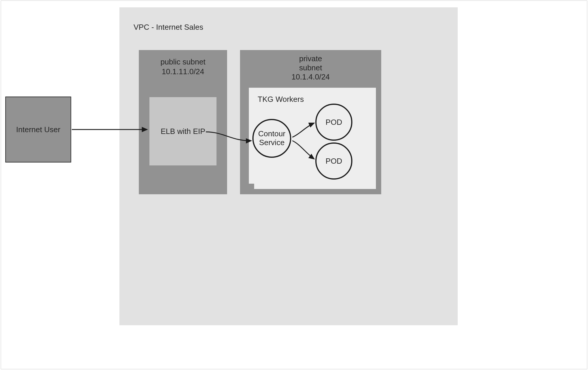 This screenshot has width=588, height=370. Describe the element at coordinates (168, 27) in the screenshot. I see `vpc-title: VPC - Internet Sales` at that location.